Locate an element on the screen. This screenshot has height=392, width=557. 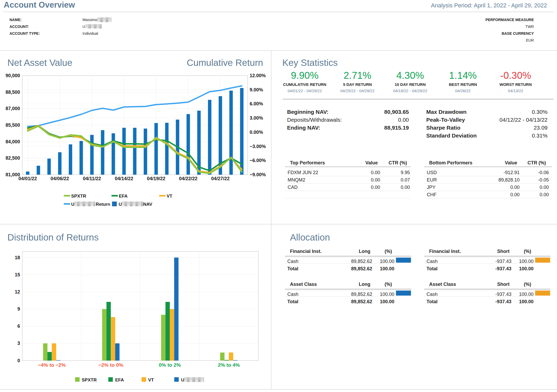
svg-text: 15 is located at coordinates (17, 275).